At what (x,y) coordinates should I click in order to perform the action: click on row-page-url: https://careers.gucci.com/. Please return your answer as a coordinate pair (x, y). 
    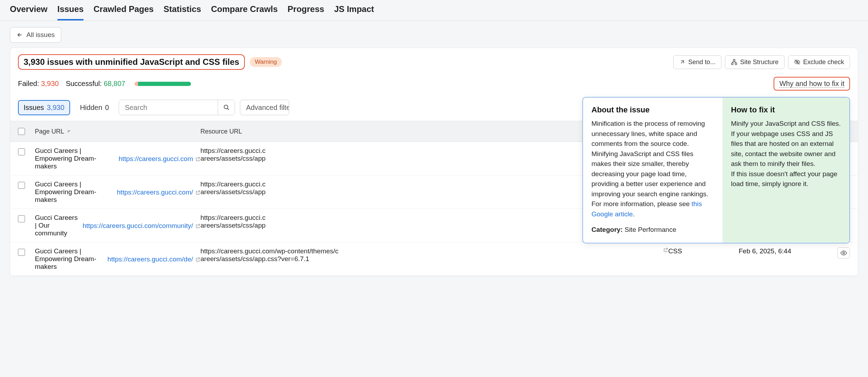
    Looking at the image, I should click on (159, 192).